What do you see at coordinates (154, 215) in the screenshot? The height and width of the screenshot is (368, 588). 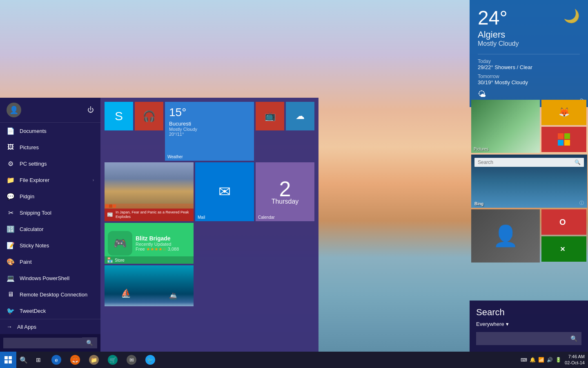 I see `news-headline-text: In Japan, Fear and Panic as a Revered Pe…` at bounding box center [154, 215].